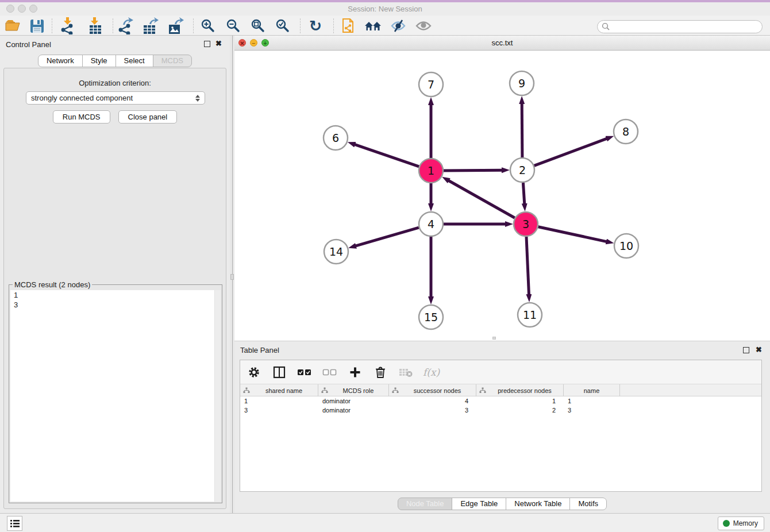 The width and height of the screenshot is (770, 532). Describe the element at coordinates (502, 43) in the screenshot. I see `network-window-titlebar: ✕ − + scc.txt` at that location.